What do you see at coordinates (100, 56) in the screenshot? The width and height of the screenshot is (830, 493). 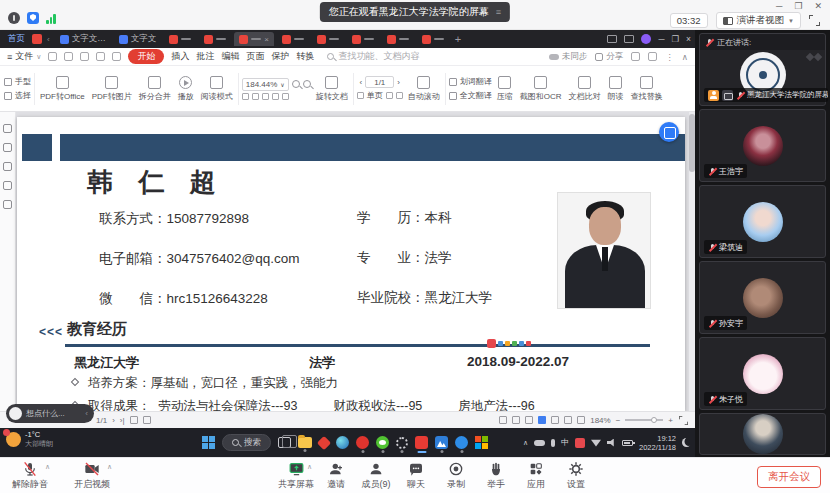 I see `undo-icon` at bounding box center [100, 56].